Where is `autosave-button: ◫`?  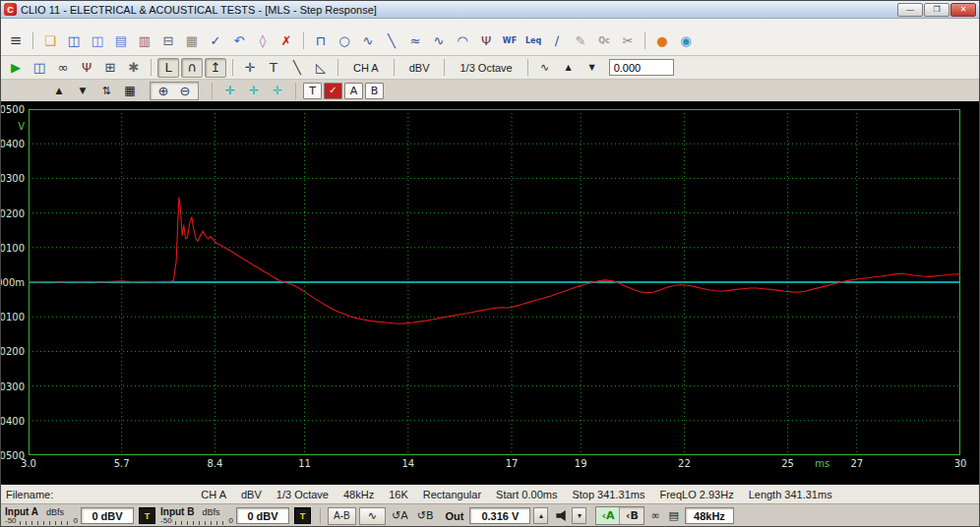 autosave-button: ◫ is located at coordinates (39, 68).